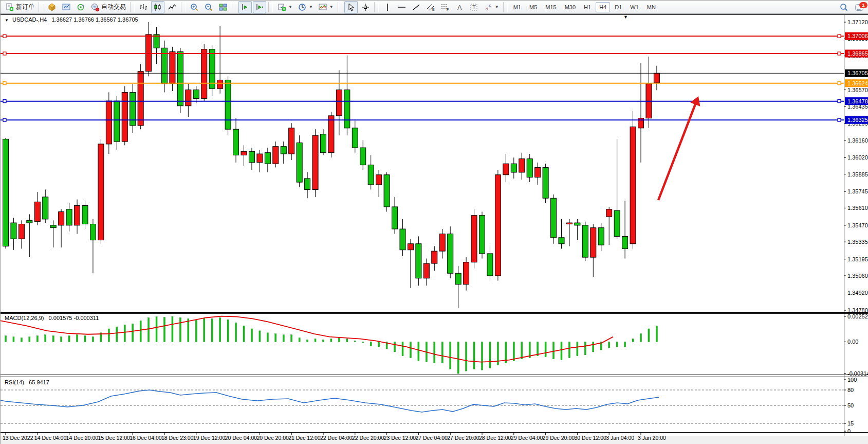  What do you see at coordinates (856, 226) in the screenshot?
I see `price-axis: 1.371201.369851.368451.365701.364351.362…` at bounding box center [856, 226].